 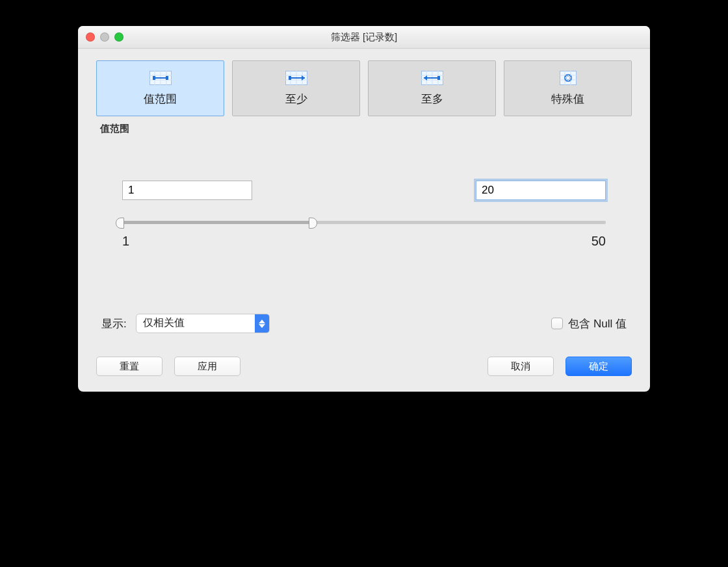 What do you see at coordinates (114, 323) in the screenshot?
I see `display-label: 显示:` at bounding box center [114, 323].